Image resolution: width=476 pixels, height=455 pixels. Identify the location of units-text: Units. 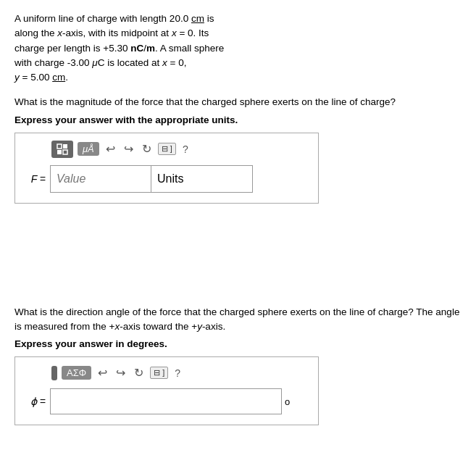
(170, 179).